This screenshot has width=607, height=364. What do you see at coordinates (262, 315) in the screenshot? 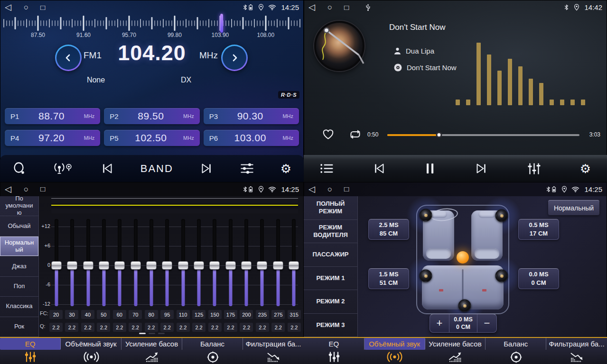
I see `fc-value-chip: 235` at bounding box center [262, 315].